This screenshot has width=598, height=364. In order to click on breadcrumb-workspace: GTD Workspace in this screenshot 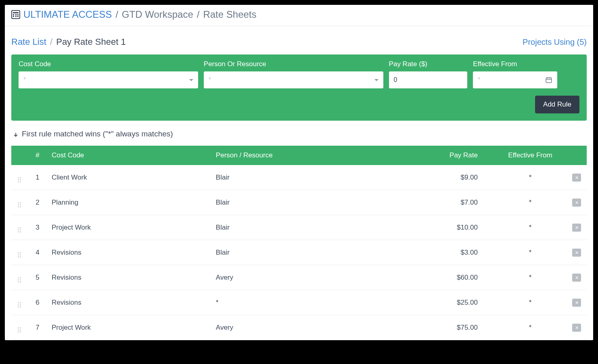, I will do `click(157, 15)`.